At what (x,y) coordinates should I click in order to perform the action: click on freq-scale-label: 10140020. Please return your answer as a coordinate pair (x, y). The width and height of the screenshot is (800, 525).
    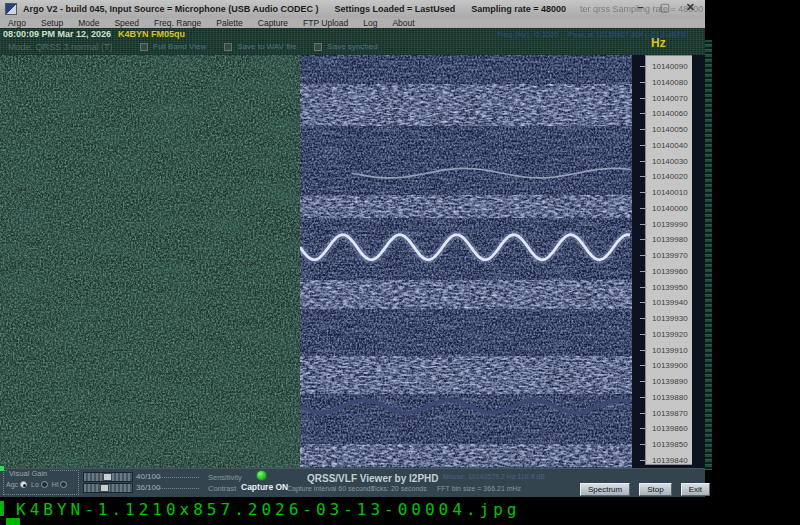
    Looking at the image, I should click on (670, 177).